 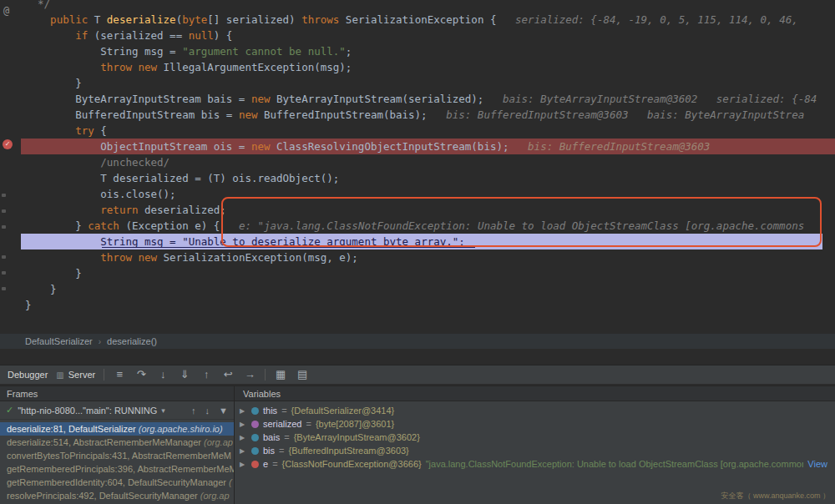 I want to click on variable-name: bis, so click(x=269, y=451).